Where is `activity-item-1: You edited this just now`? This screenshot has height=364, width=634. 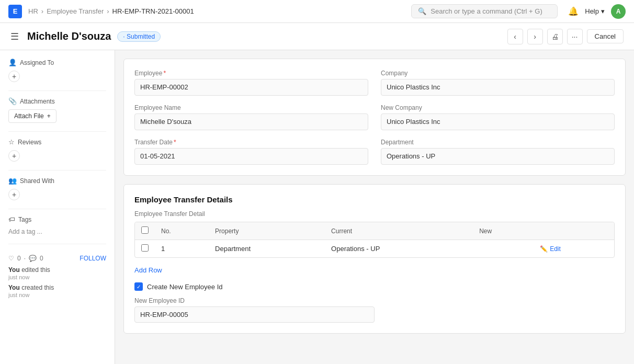 activity-item-1: You edited this just now is located at coordinates (58, 274).